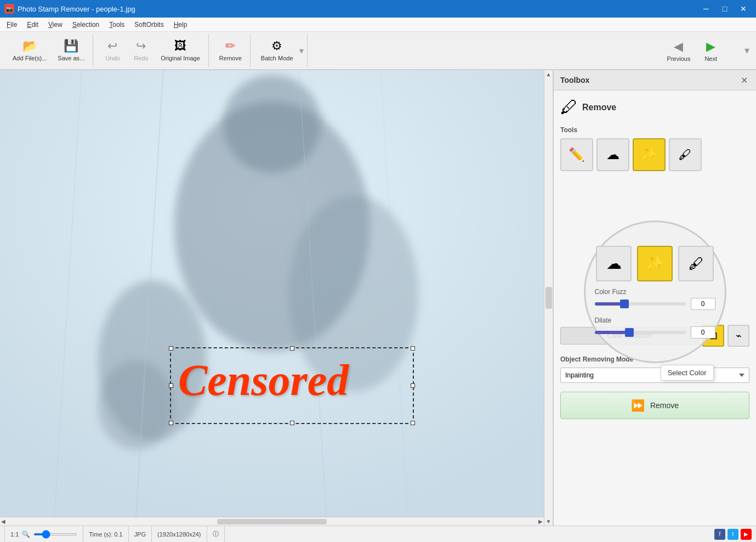 This screenshot has height=542, width=756. I want to click on object-removing-mode-dropdown: Inpainting, so click(655, 375).